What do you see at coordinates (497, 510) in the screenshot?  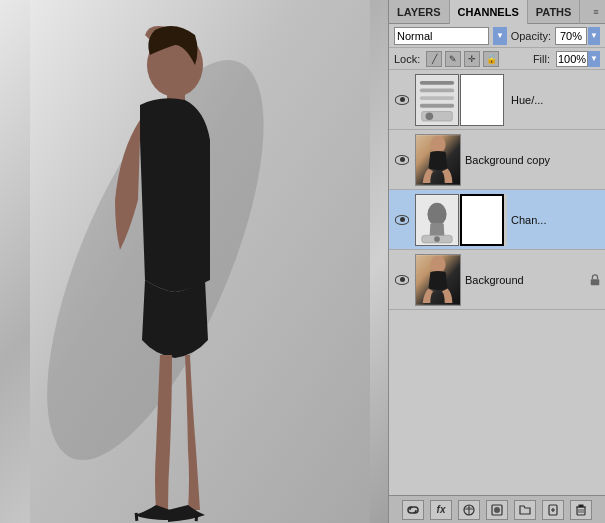 I see `mask-button` at bounding box center [497, 510].